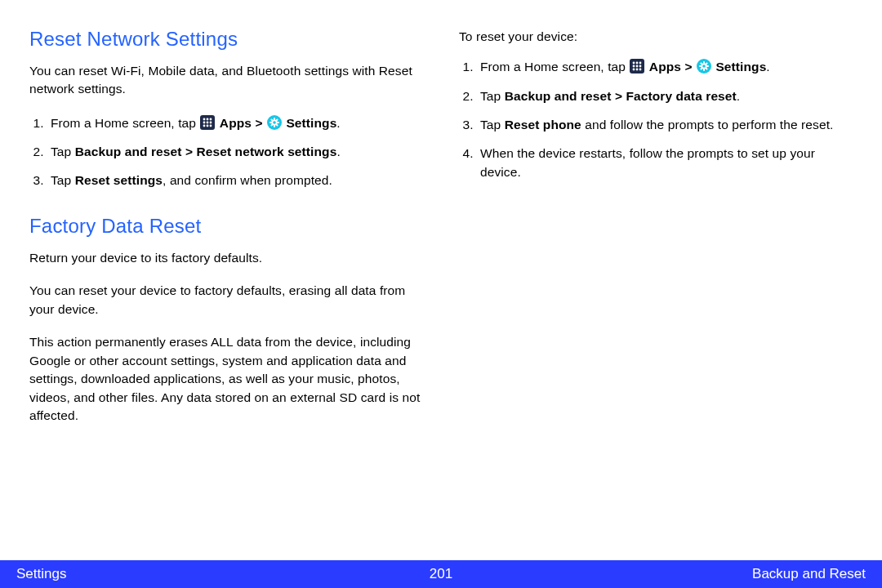 This screenshot has height=588, width=882. I want to click on footer-page-number: 201, so click(441, 574).